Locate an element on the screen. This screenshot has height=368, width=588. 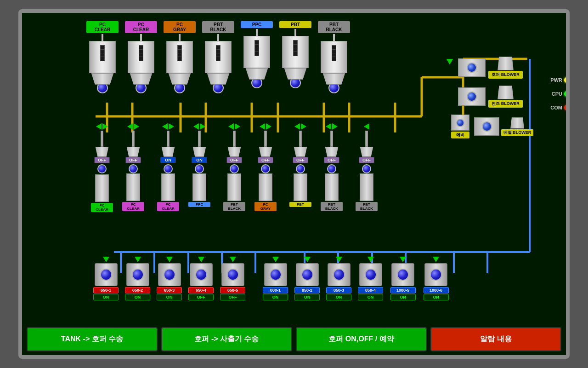
lens-blower-hopper: 렌즈 BLOWER is located at coordinates (505, 97).